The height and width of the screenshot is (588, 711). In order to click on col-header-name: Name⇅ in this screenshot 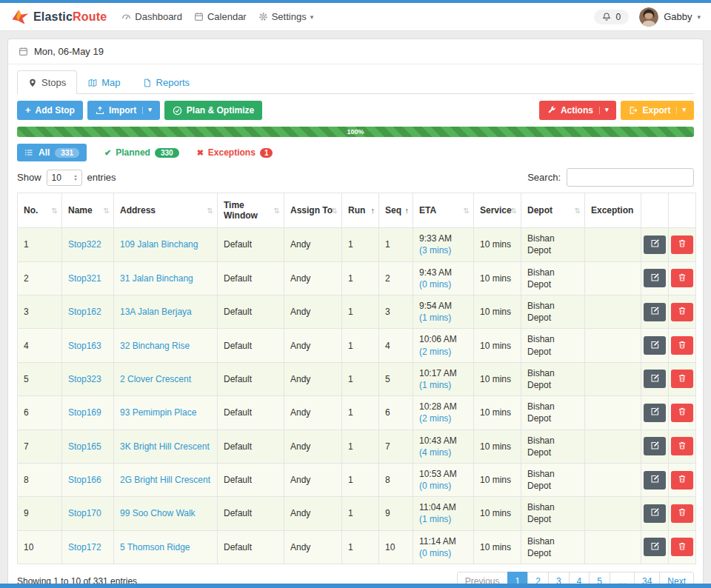, I will do `click(88, 210)`.